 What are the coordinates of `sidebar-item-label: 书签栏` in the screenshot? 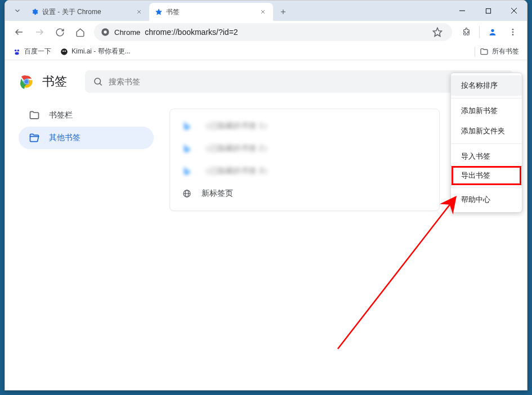 It's located at (61, 115).